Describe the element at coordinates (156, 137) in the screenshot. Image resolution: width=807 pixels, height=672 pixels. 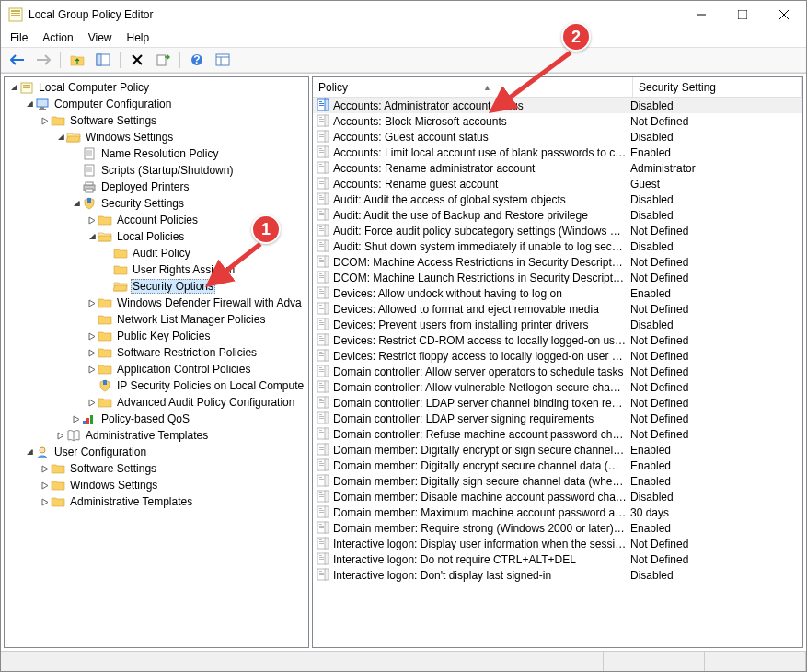
I see `tree-windows-settings: Windows Settings` at that location.